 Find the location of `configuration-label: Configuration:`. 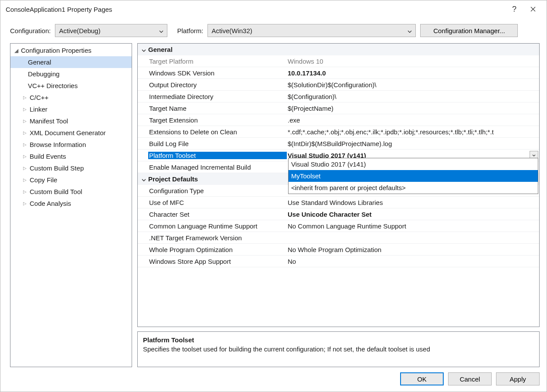

configuration-label: Configuration: is located at coordinates (31, 31).